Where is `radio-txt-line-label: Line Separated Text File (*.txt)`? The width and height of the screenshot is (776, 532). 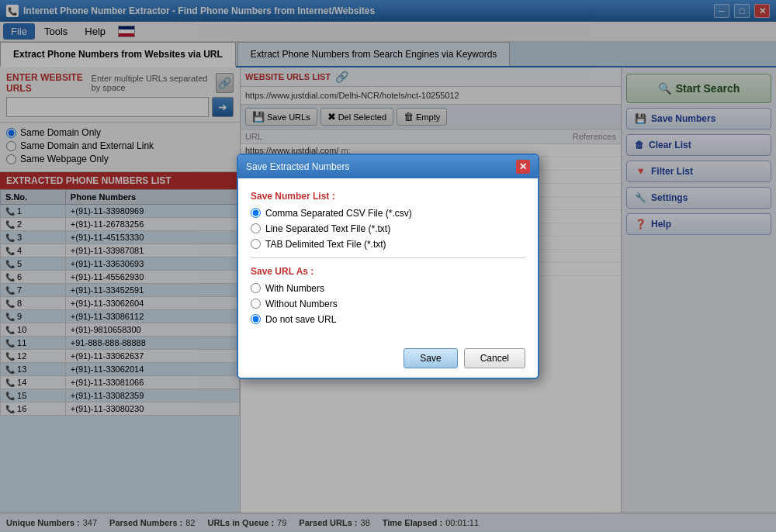 radio-txt-line-label: Line Separated Text File (*.txt) is located at coordinates (327, 229).